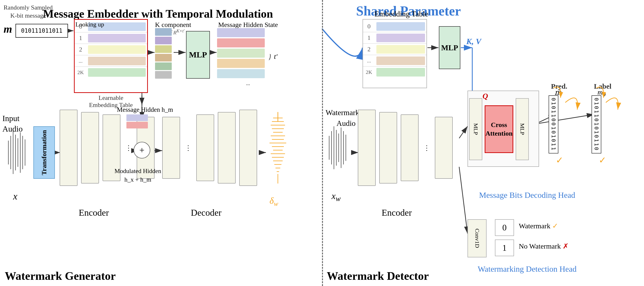  Describe the element at coordinates (477, 238) in the screenshot. I see `conv1d-box: Conv1D` at that location.